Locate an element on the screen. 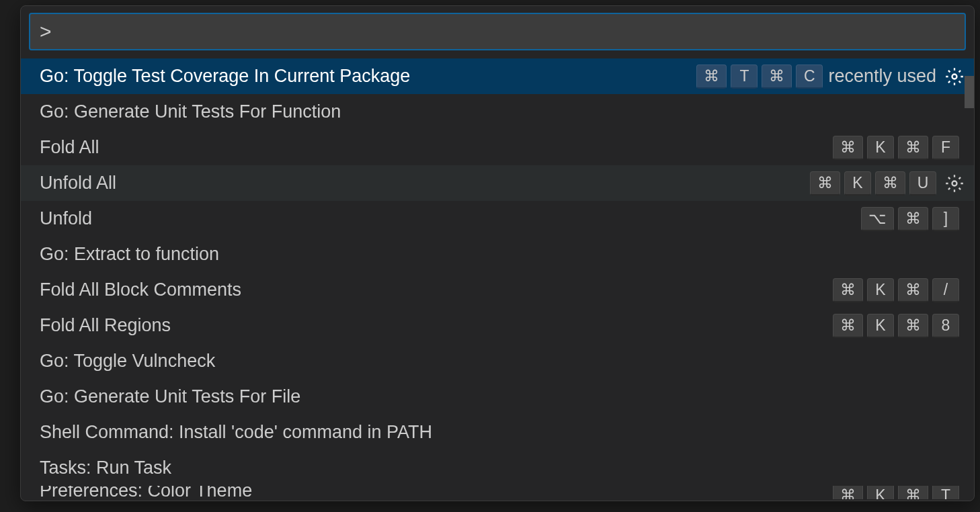  command-item: Unfold ⌥⌘] is located at coordinates (497, 219).